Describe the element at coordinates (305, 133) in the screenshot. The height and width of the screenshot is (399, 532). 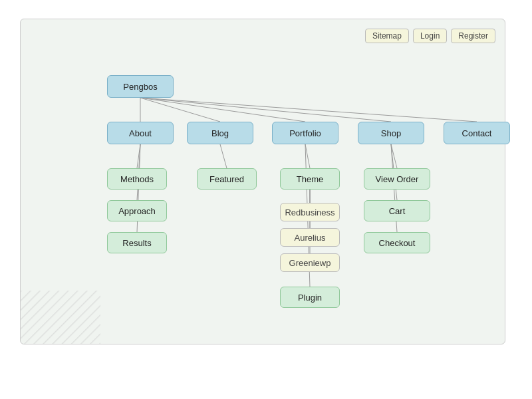
I see `node-portfolio: Portfolio` at that location.